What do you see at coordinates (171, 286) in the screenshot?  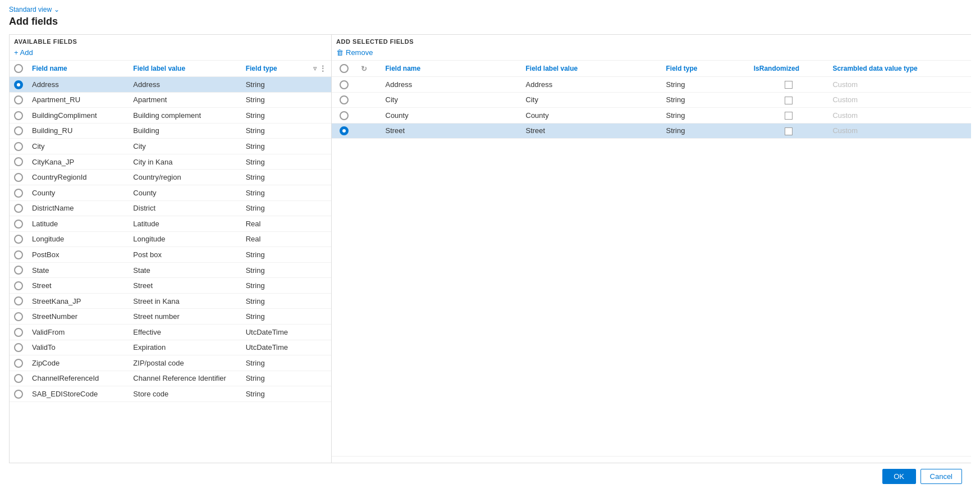 I see `left-table-row: Street Street String` at bounding box center [171, 286].